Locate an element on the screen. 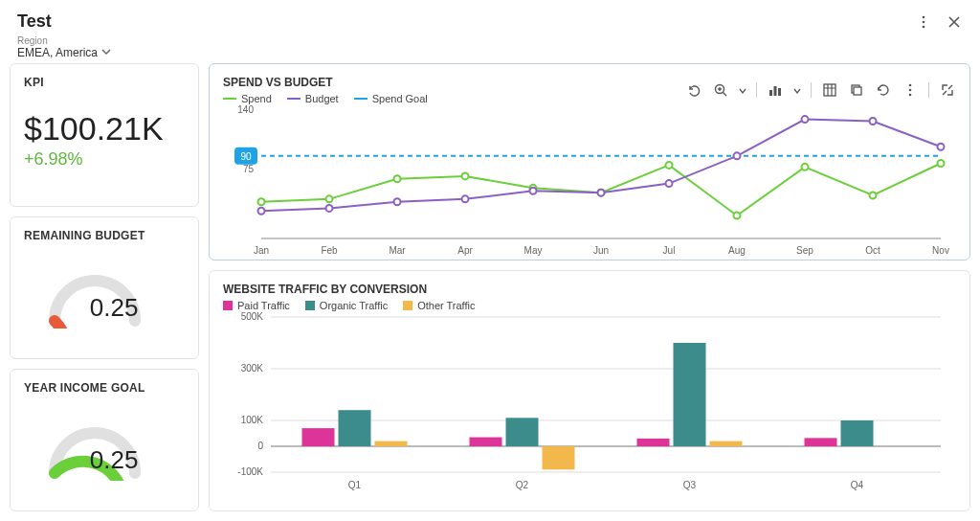  svg-text: -100K is located at coordinates (251, 471).